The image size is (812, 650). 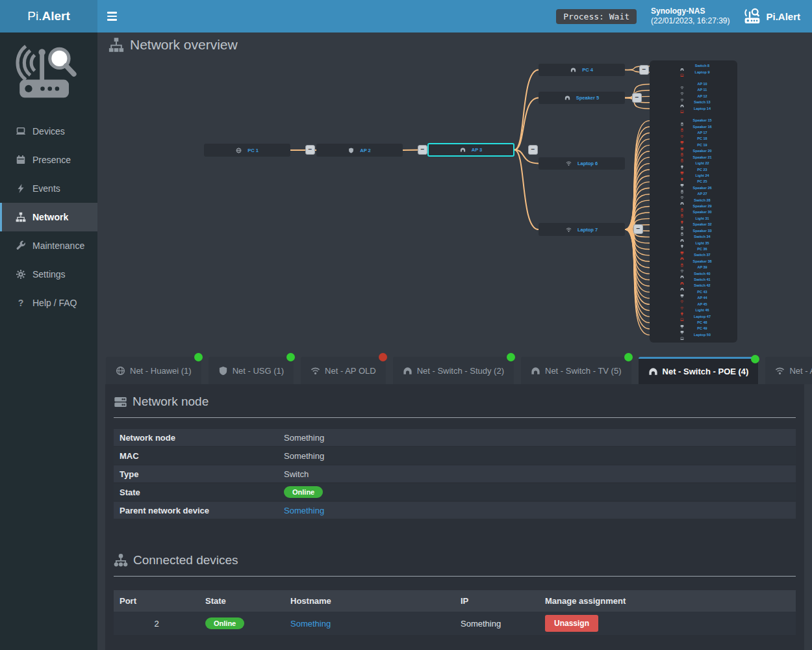 What do you see at coordinates (370, 623) in the screenshot?
I see `cell-hostname: Something` at bounding box center [370, 623].